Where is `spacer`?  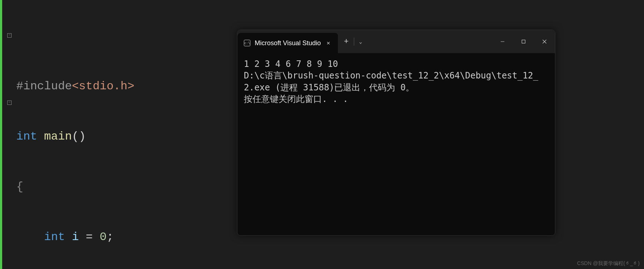 spacer is located at coordinates (430, 42).